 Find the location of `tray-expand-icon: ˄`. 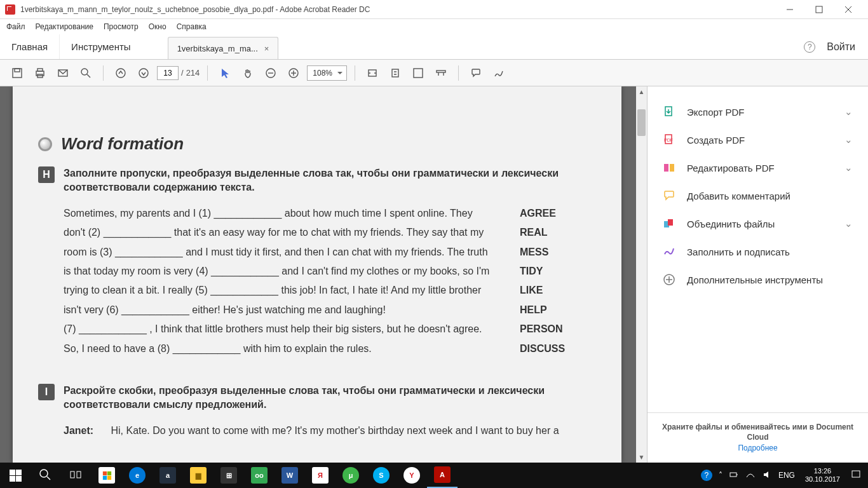

tray-expand-icon: ˄ is located at coordinates (721, 475).